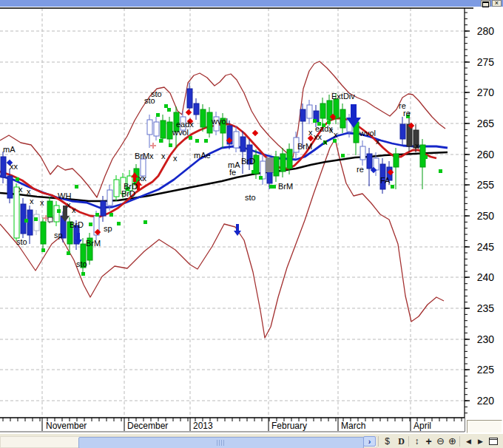 This screenshot has height=448, width=503. What do you see at coordinates (354, 426) in the screenshot?
I see `x-axis-month-label: March` at bounding box center [354, 426].